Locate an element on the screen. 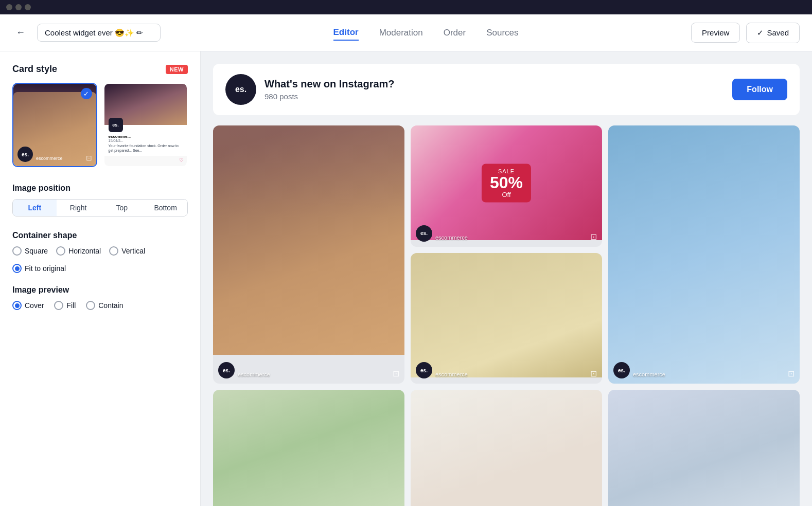 This screenshot has width=812, height=506. nav-actions: Preview ✓ Saved is located at coordinates (745, 33).